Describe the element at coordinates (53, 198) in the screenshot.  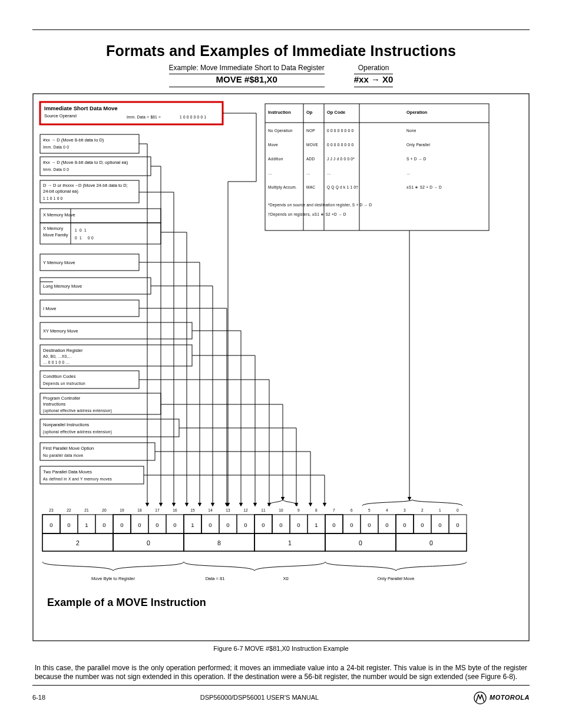
I see `b3-l3: 1 1 0 1 0 0` at that location.